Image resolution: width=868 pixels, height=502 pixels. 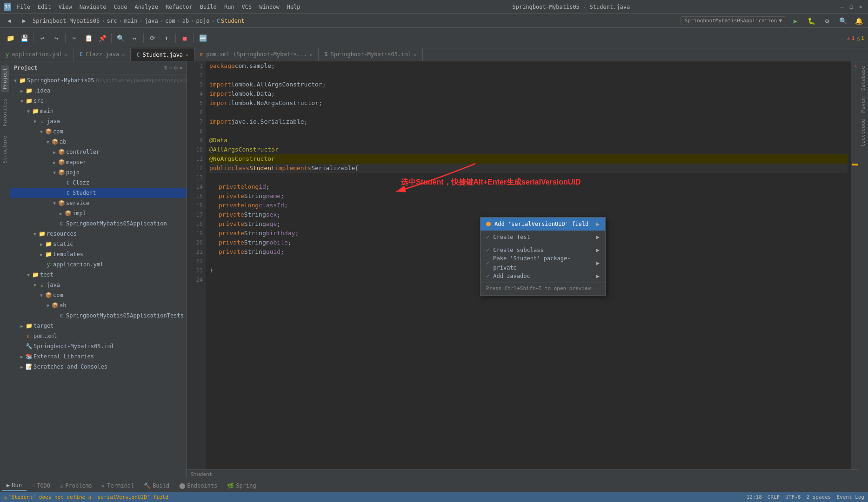 I want to click on status-encoding: UTF-8, so click(x=793, y=497).